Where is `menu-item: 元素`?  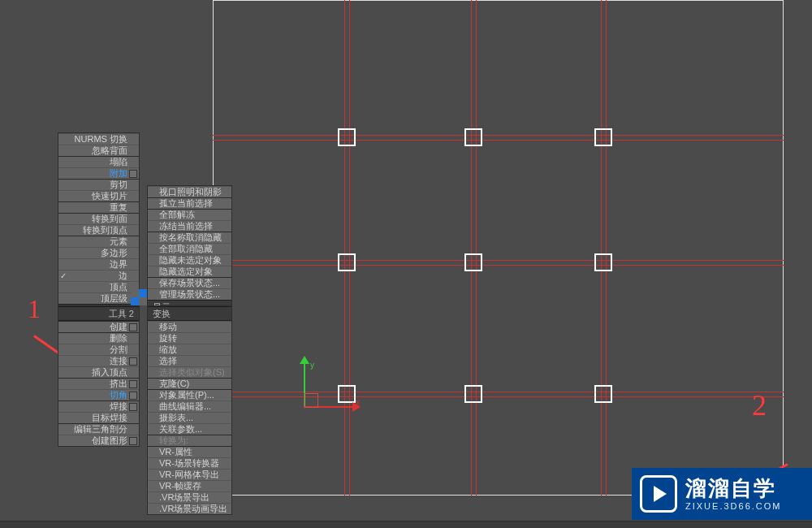 menu-item: 元素 is located at coordinates (99, 241).